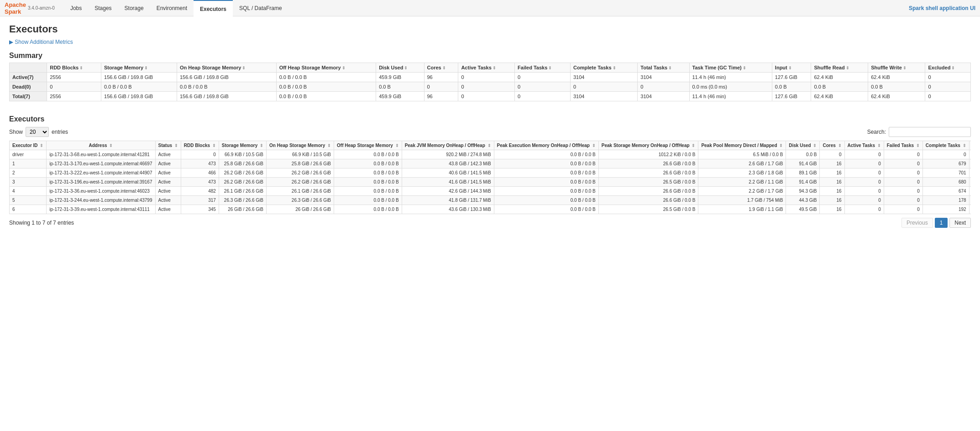 The width and height of the screenshot is (980, 431). What do you see at coordinates (490, 87) in the screenshot?
I see `summary-row: Dead(0)00.0 B / 0.0 B0.0 B / 0.0 B0.0 B …` at bounding box center [490, 87].